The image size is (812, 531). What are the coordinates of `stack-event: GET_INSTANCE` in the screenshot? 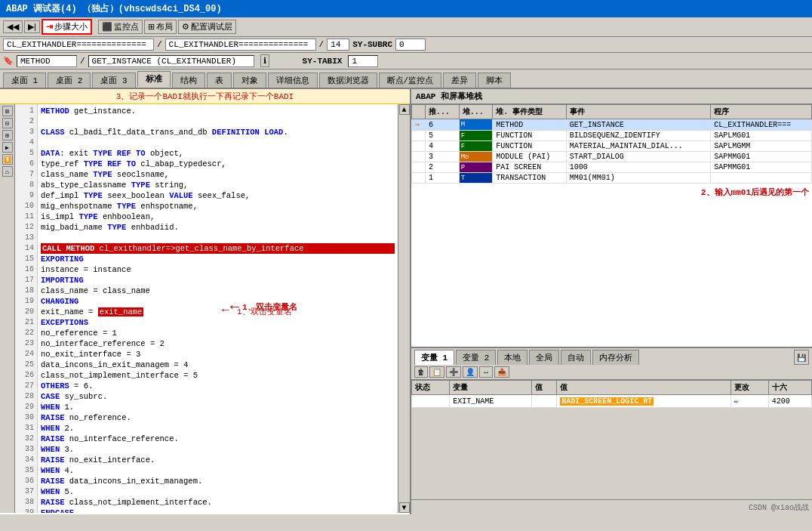 It's located at (638, 125).